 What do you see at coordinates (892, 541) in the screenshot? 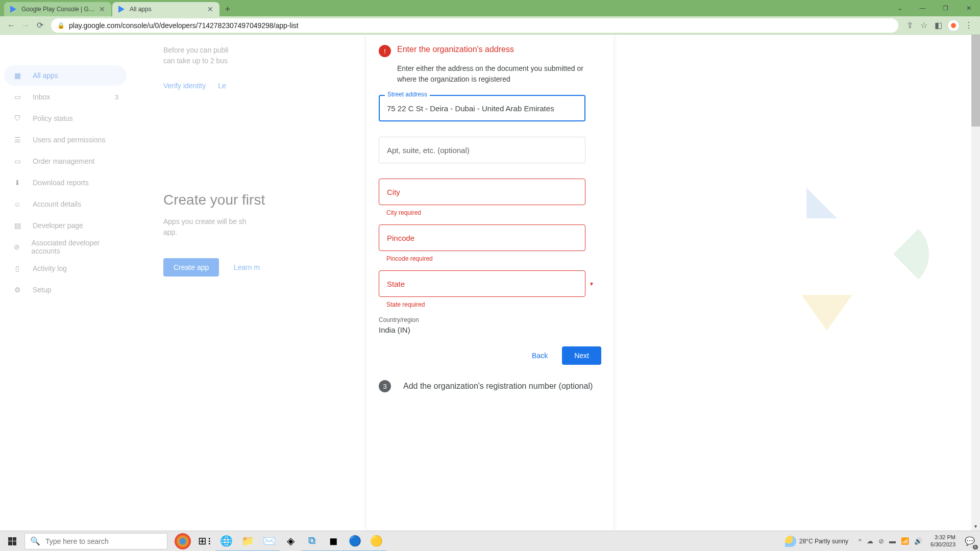
I see `battery-icon: ▬` at bounding box center [892, 541].